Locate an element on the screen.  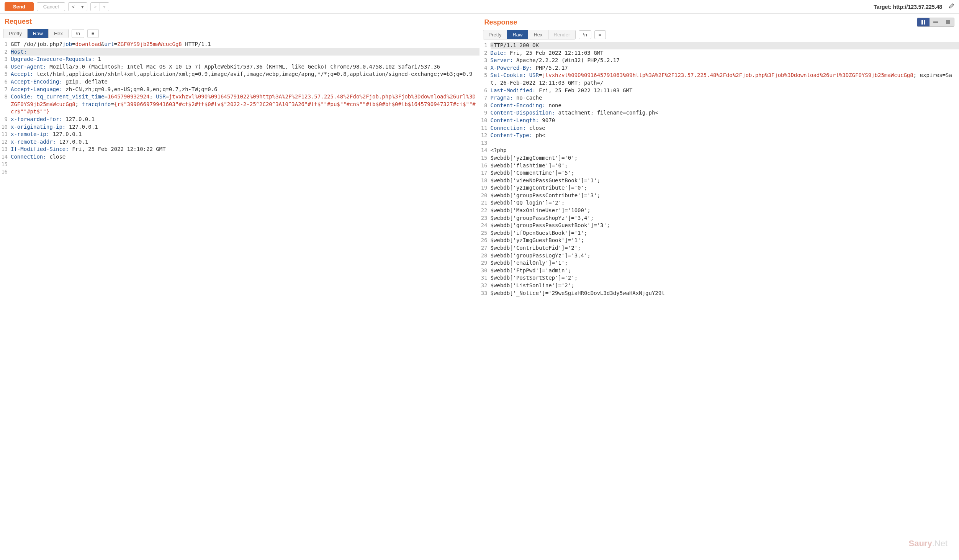
line-content: $webdb['CommentTime']='5'; is located at coordinates (725, 173).